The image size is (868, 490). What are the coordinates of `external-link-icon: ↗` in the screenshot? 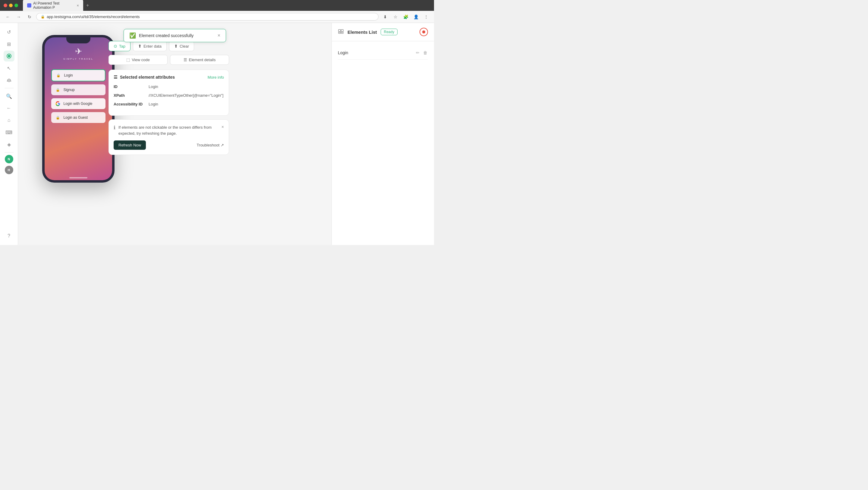 It's located at (222, 145).